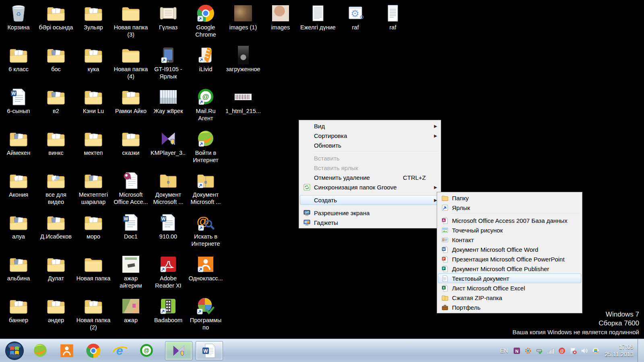 This screenshot has width=644, height=362. I want to click on desktop-icon: әндер, so click(56, 310).